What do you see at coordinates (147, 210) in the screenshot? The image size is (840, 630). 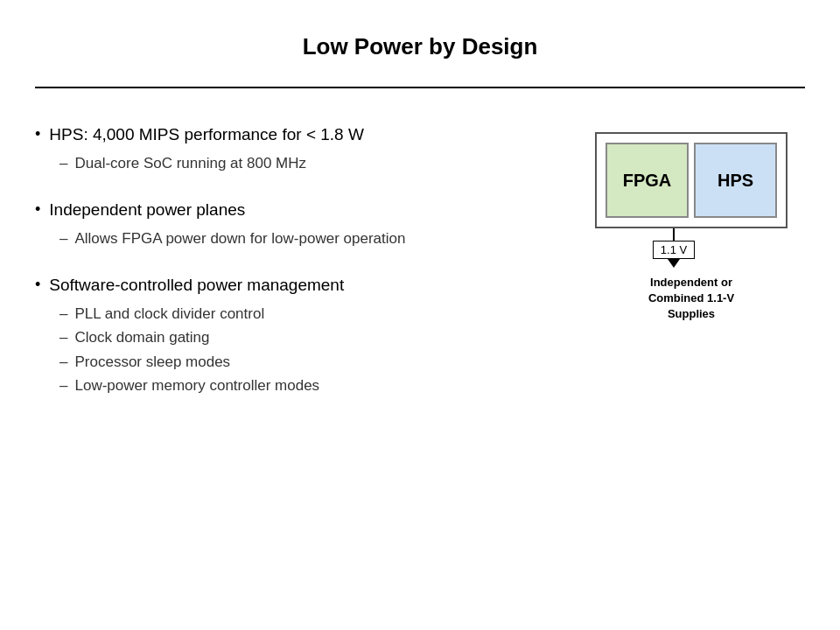 I see `bullet-text-2: Independent power planes` at bounding box center [147, 210].